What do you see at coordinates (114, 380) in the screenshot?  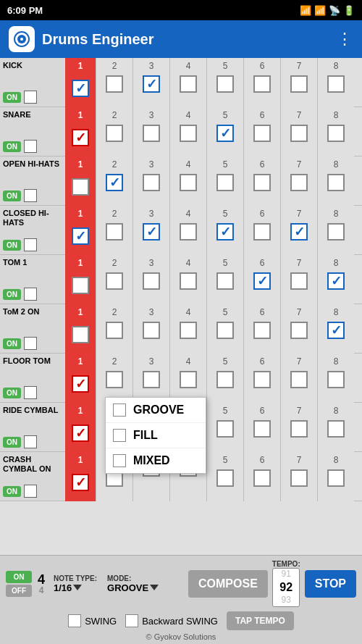 I see `floor-tom-beat-2-check` at bounding box center [114, 380].